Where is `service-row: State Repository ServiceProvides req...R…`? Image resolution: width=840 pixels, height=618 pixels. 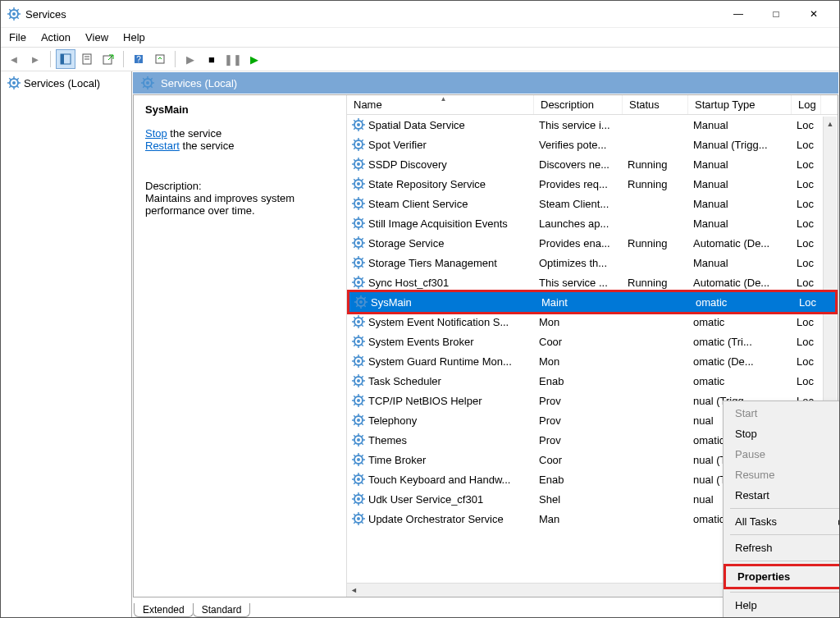 service-row: State Repository ServiceProvides req...R… is located at coordinates (592, 184).